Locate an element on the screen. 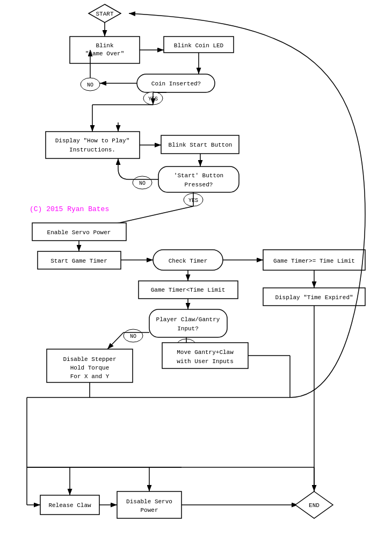 This screenshot has height=550, width=392. blink-start-button-label: Blink Start Button is located at coordinates (201, 145).